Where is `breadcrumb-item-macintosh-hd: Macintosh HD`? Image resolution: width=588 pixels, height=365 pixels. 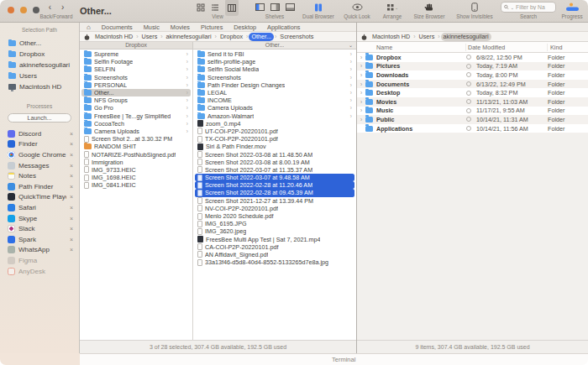 breadcrumb-item-macintosh-hd: Macintosh HD is located at coordinates (391, 37).